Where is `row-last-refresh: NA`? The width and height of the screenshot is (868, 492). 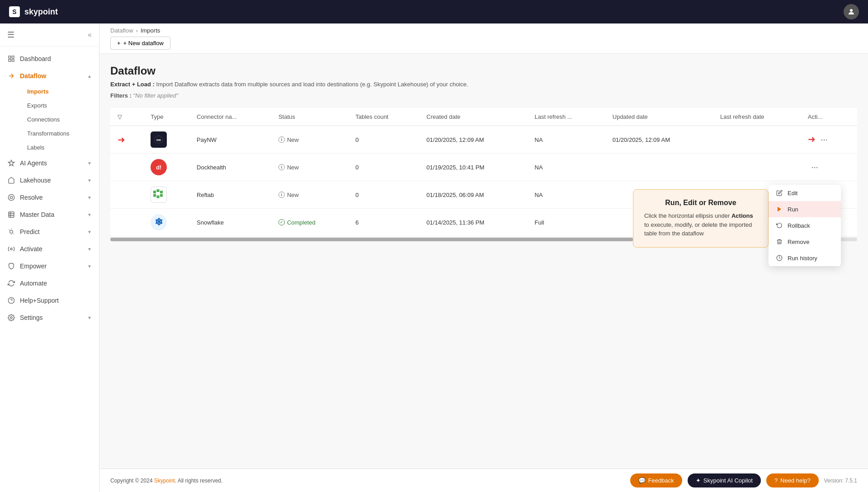
row-last-refresh: NA is located at coordinates (566, 195).